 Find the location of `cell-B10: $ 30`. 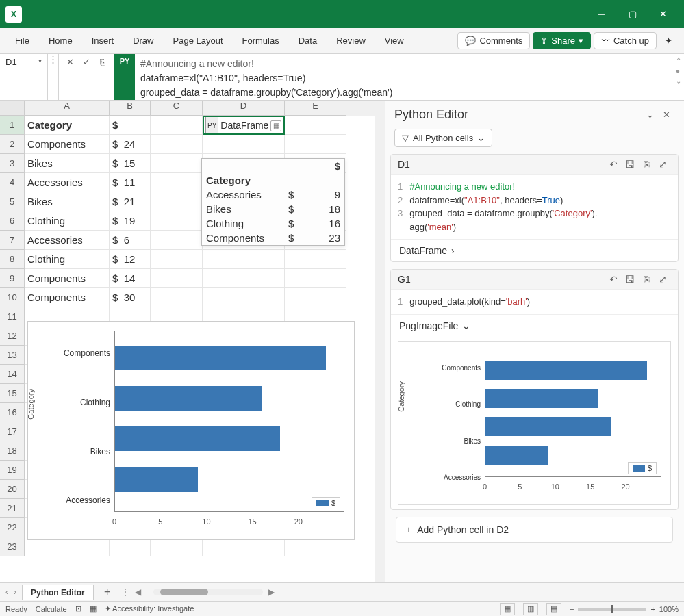

cell-B10: $ 30 is located at coordinates (130, 298).